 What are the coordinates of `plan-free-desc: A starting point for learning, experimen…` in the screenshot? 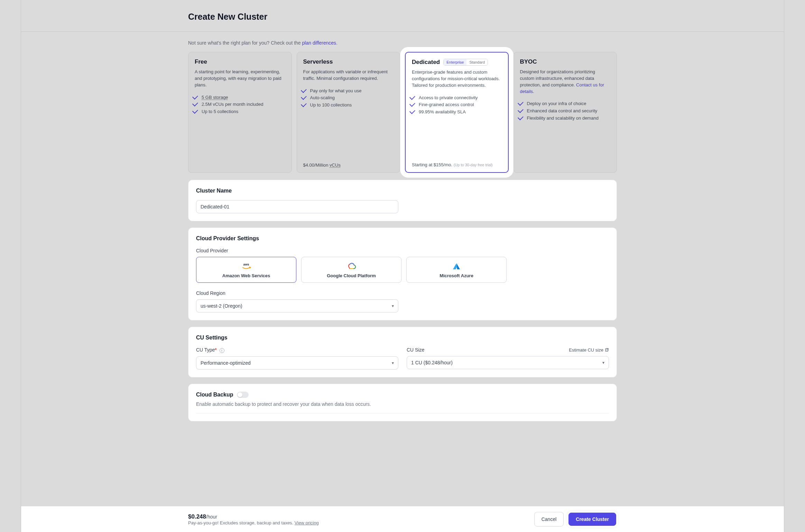 It's located at (240, 79).